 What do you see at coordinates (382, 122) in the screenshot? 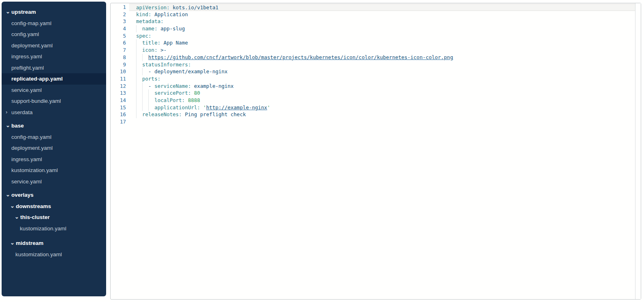
I see `code-line-content` at bounding box center [382, 122].